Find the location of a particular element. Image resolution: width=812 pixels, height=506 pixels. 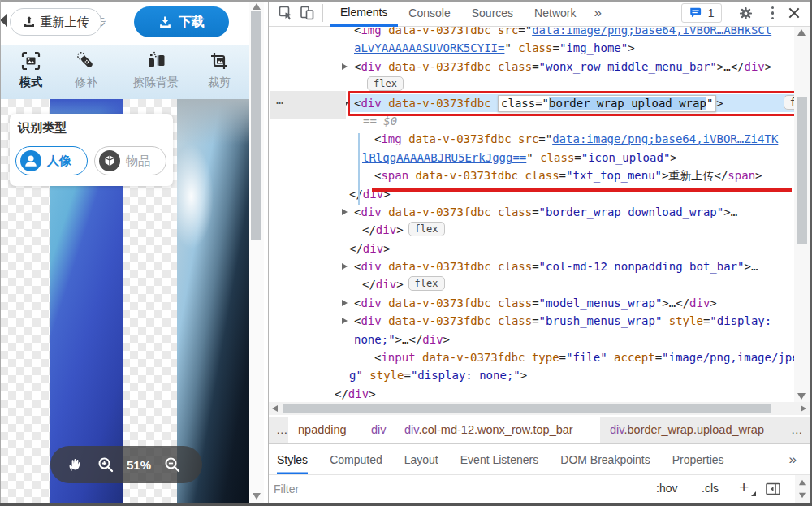

tab-computed: Computed is located at coordinates (356, 460).